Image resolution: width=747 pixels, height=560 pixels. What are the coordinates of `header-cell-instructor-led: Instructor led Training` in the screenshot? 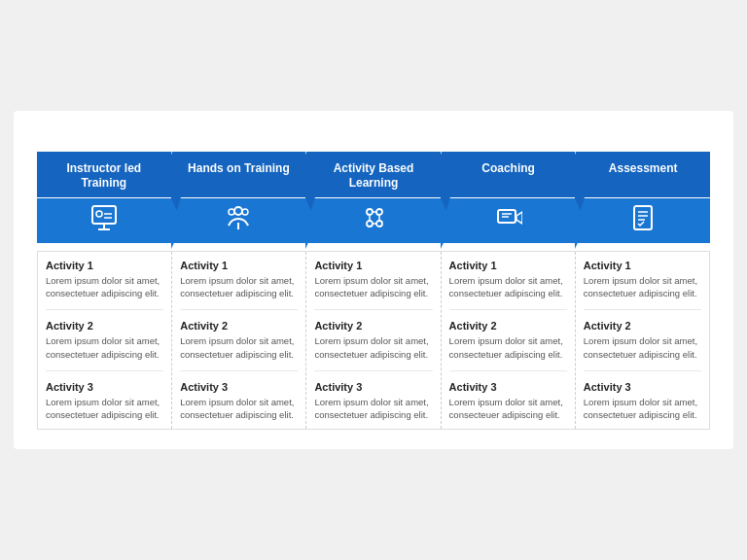 It's located at (104, 175).